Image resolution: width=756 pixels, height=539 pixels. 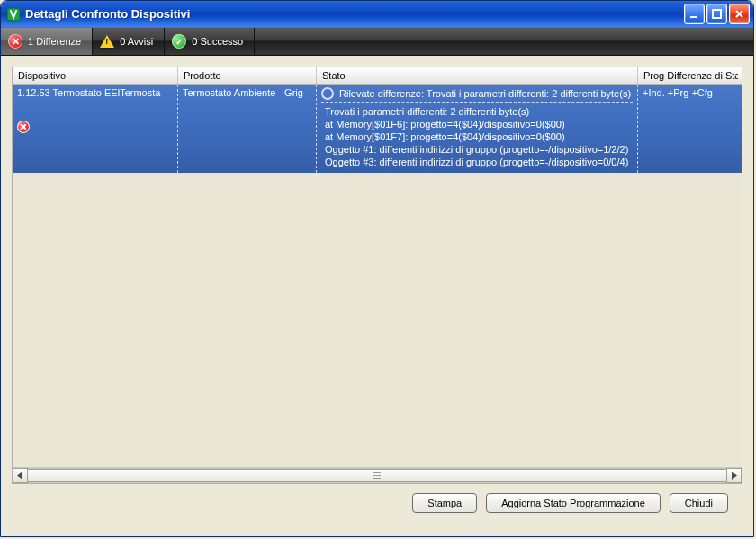 What do you see at coordinates (377, 505) in the screenshot?
I see `button-bar: Stampa Aggiorna Stato Programmazione Chi…` at bounding box center [377, 505].